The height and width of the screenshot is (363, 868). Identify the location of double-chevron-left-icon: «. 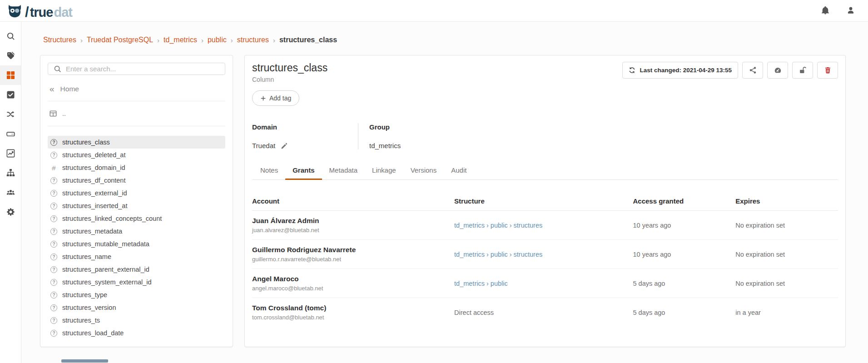
(52, 89).